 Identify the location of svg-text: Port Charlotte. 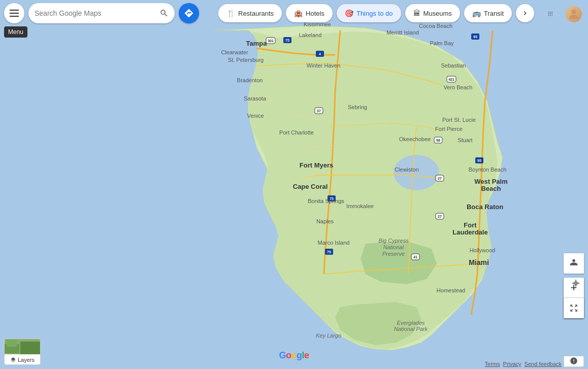
(297, 132).